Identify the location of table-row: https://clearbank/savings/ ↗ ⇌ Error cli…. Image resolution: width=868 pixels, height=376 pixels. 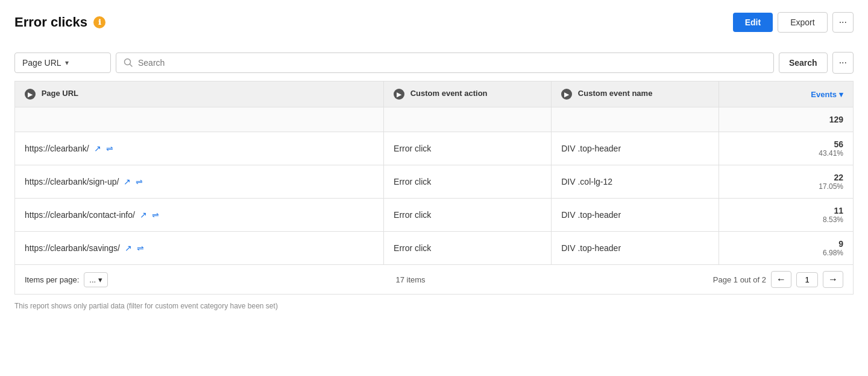
(434, 249).